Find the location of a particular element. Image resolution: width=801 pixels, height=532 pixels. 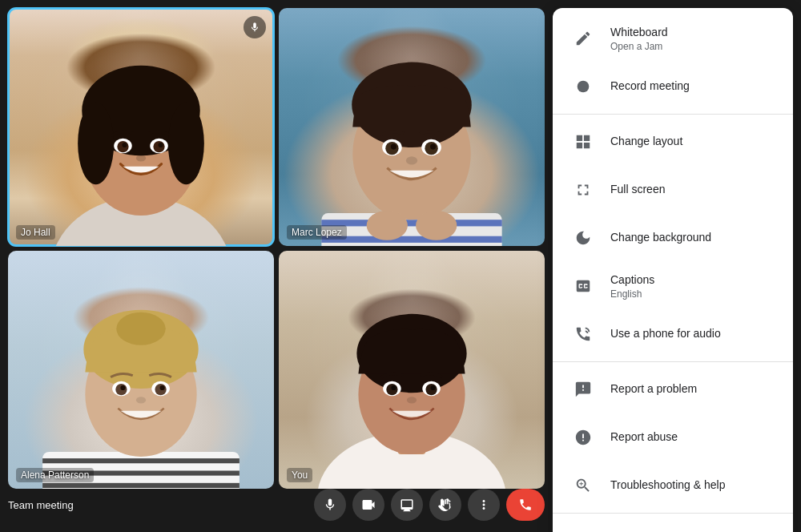

menu-item-settings: Settings is located at coordinates (673, 524).